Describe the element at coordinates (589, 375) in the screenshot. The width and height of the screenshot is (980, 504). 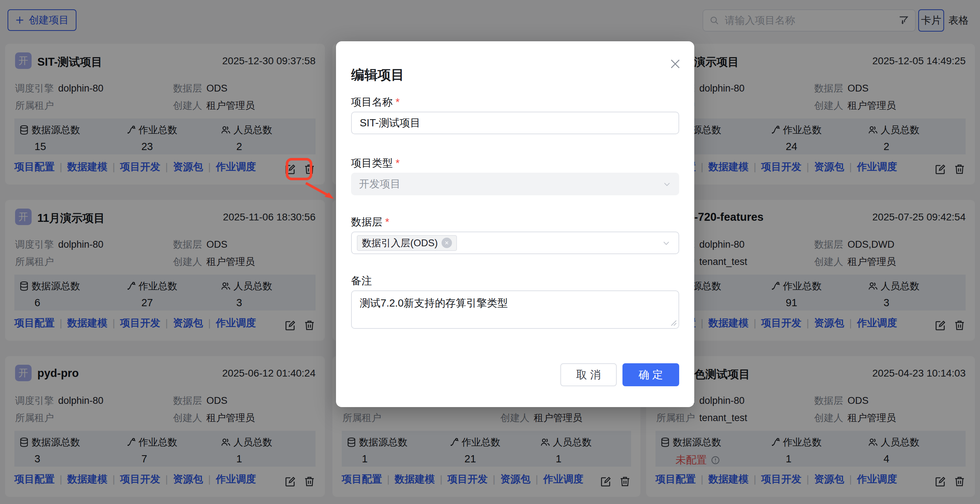
I see `cancel-button: 取 消` at that location.